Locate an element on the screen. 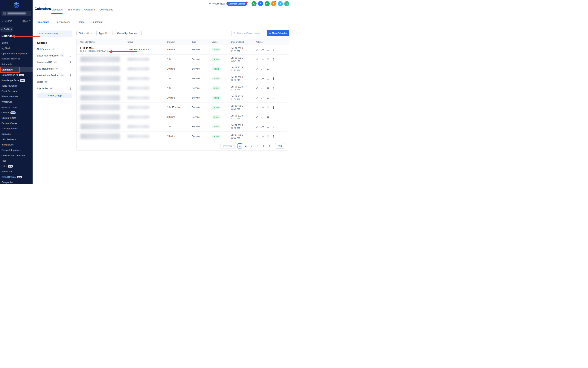 Image resolution: width=588 pixels, height=368 pixels. calendar-updates-badge: Calendar Updates is located at coordinates (237, 4).